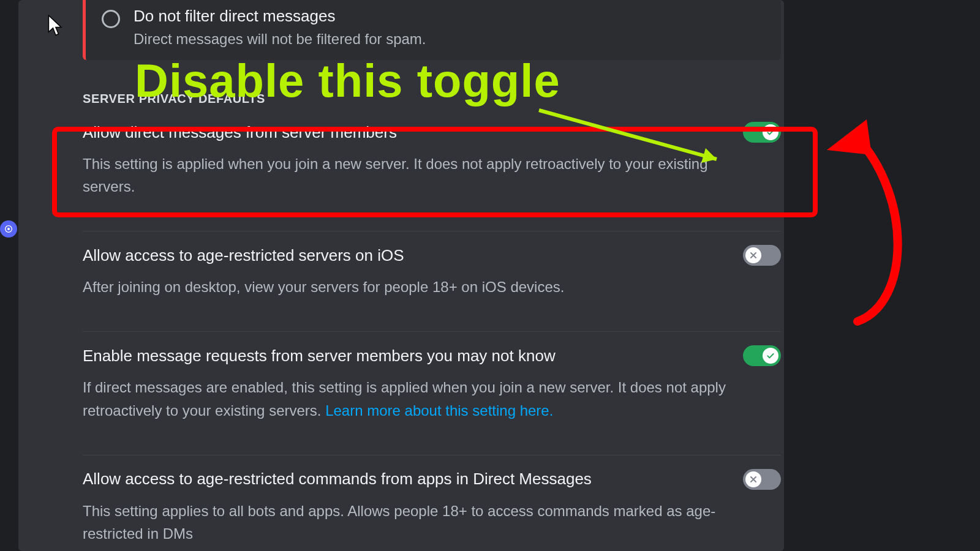  What do you see at coordinates (762, 356) in the screenshot?
I see `toggle-message-requests` at bounding box center [762, 356].